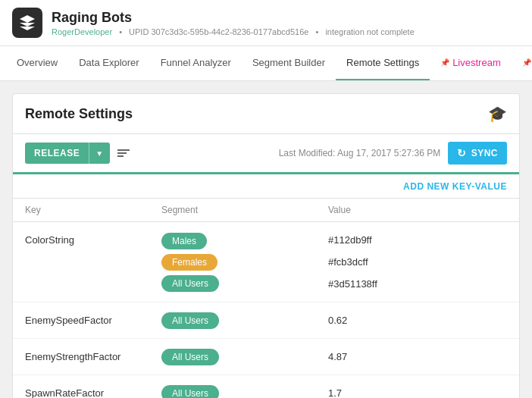 Image resolution: width=532 pixels, height=398 pixels. I want to click on help-icon: 🎓, so click(497, 114).